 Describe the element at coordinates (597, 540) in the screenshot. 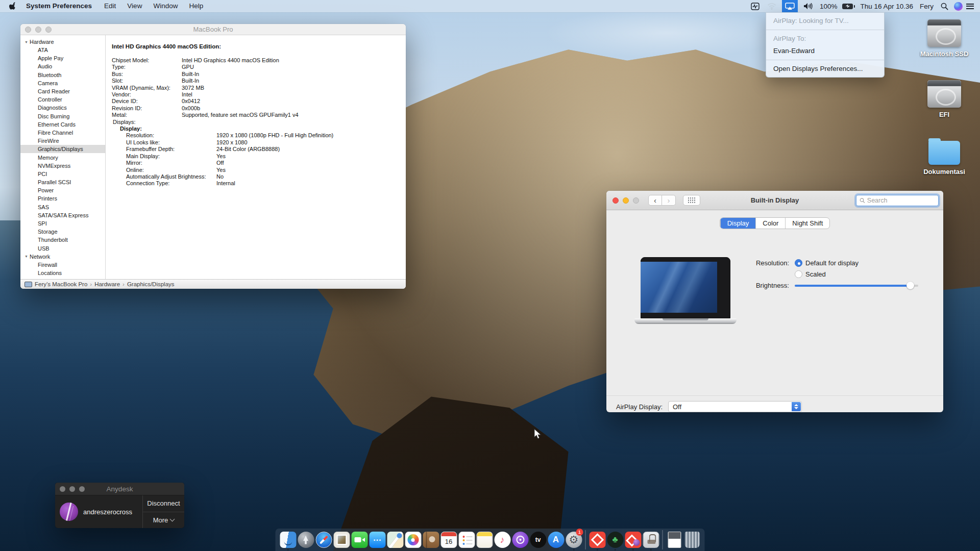

I see `dock-anydesk-icon` at that location.